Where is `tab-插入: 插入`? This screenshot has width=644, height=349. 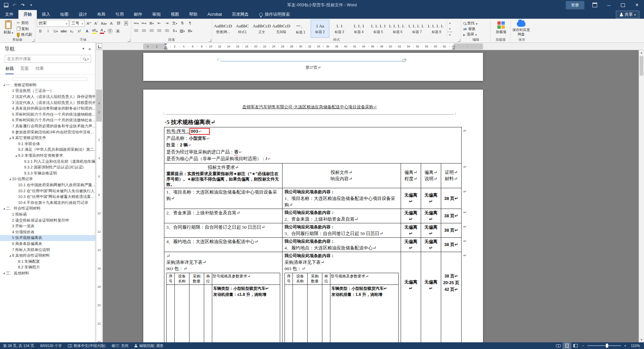
tab-插入: 插入 is located at coordinates (46, 14).